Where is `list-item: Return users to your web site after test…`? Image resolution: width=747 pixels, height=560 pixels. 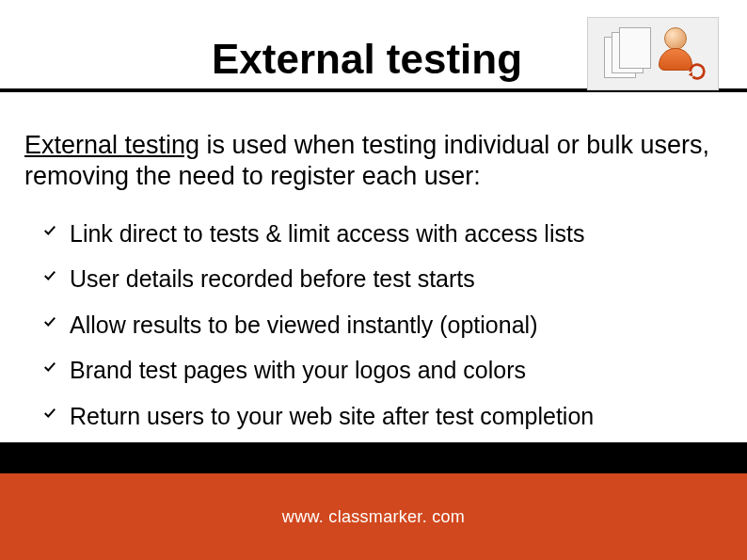 list-item: Return users to your web site after test… is located at coordinates (383, 416).